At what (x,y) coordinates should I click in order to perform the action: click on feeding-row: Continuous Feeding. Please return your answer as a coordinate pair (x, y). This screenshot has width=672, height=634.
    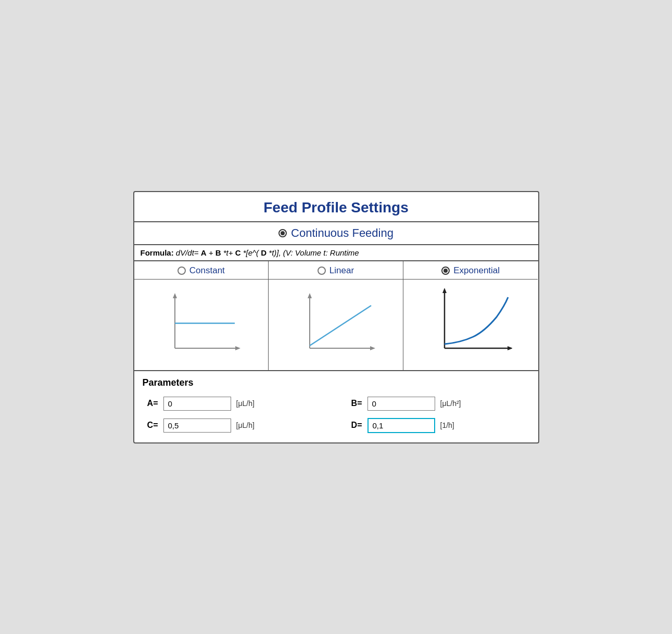
    Looking at the image, I should click on (336, 234).